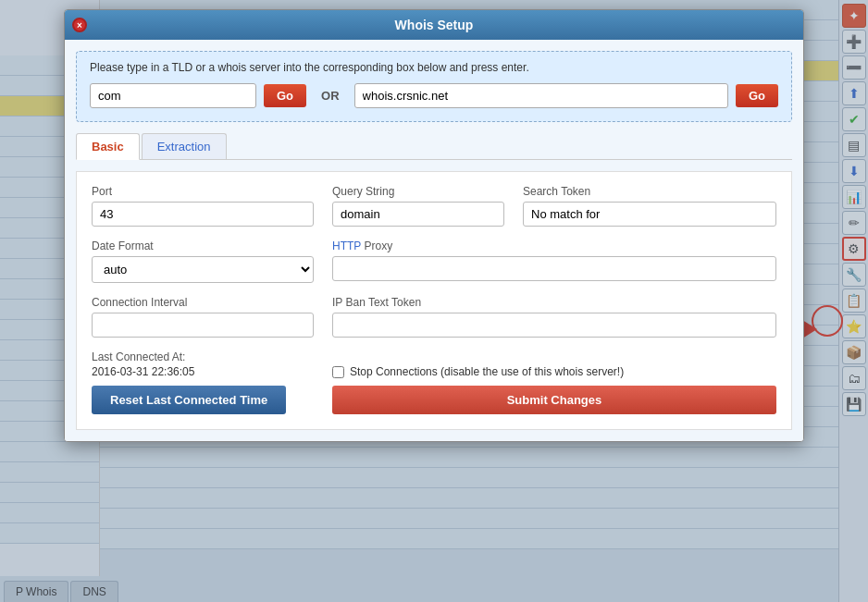 The height and width of the screenshot is (602, 868). I want to click on connection-interval-group: Connection Interval, so click(203, 316).